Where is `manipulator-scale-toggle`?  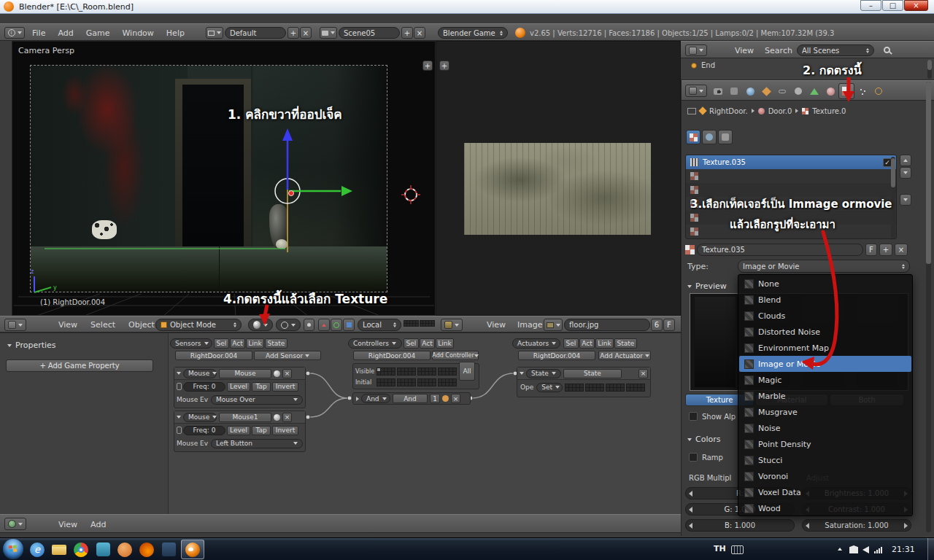 manipulator-scale-toggle is located at coordinates (349, 325).